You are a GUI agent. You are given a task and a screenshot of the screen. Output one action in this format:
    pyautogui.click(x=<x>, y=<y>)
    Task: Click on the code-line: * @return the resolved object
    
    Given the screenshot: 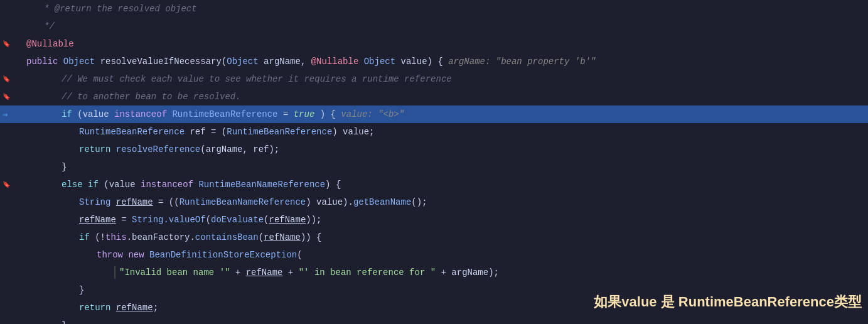 What is the action you would take?
    pyautogui.click(x=434, y=9)
    